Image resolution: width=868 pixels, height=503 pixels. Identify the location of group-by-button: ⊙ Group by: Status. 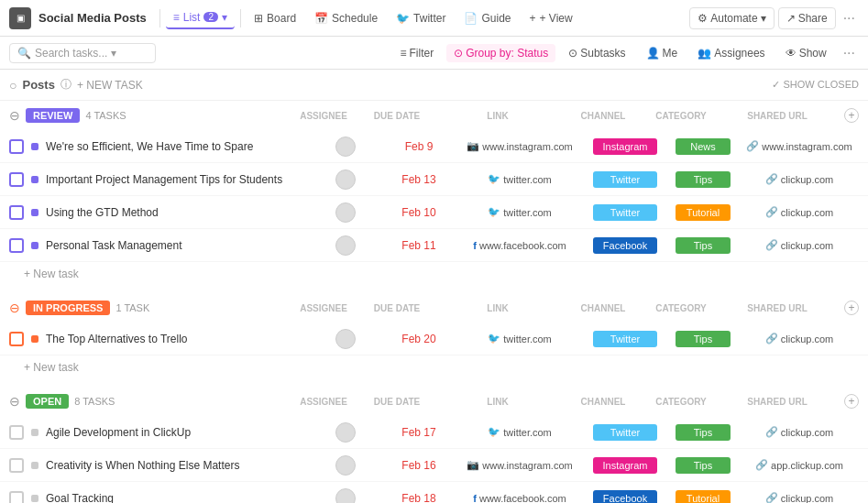
(500, 53).